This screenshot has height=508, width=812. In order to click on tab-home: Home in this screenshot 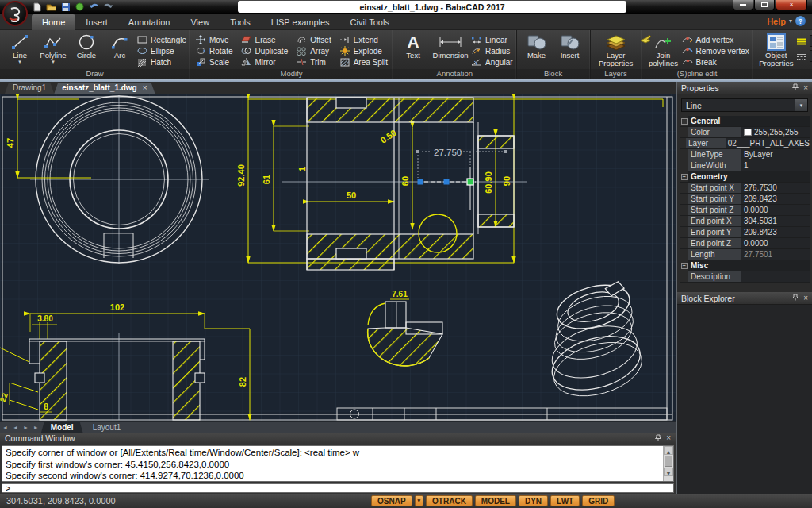, I will do `click(54, 22)`.